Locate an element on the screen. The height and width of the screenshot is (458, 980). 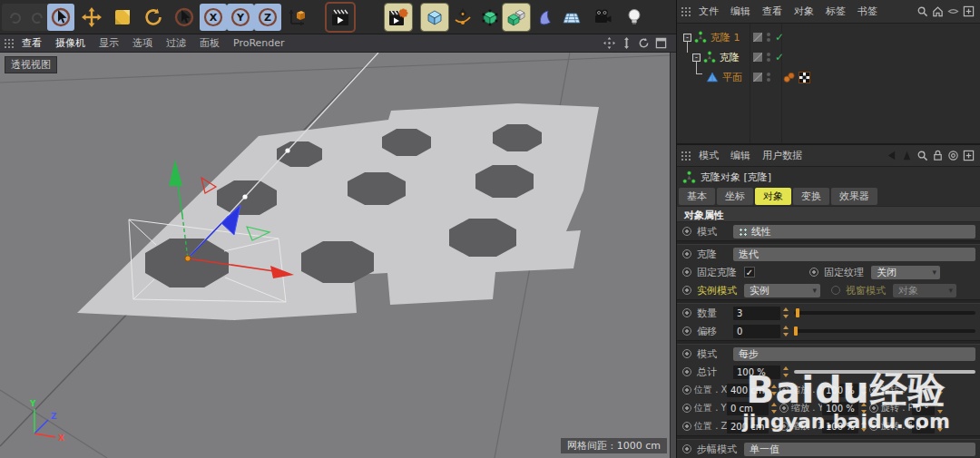
stride-mode-dropdown: 单一值 is located at coordinates (860, 450).